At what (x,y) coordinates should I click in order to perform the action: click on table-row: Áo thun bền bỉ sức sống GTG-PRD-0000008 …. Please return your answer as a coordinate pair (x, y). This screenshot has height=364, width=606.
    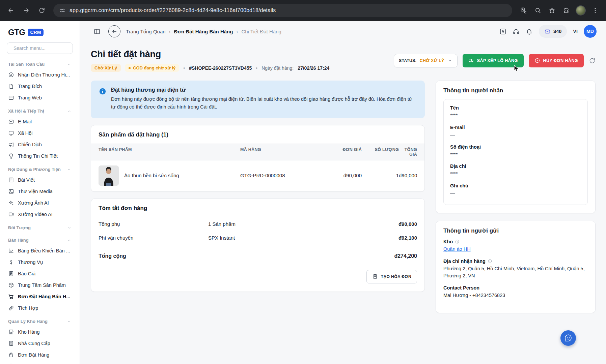
    Looking at the image, I should click on (258, 176).